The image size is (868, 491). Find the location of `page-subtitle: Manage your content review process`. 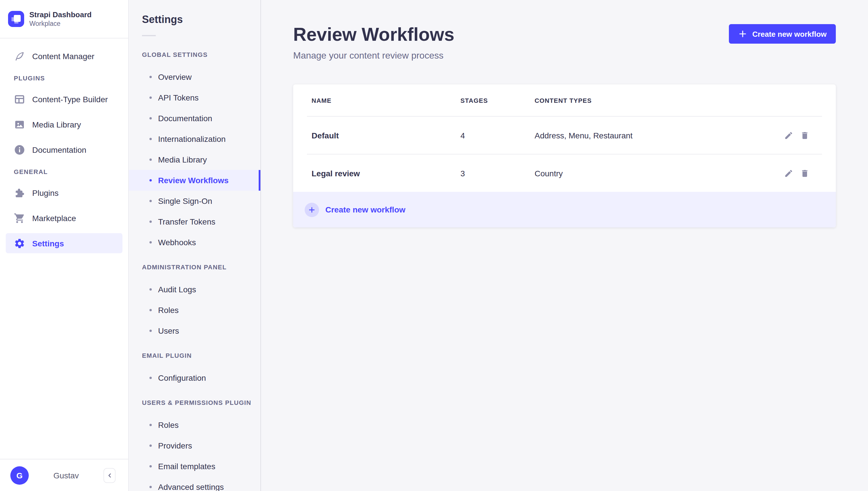

page-subtitle: Manage your content review process is located at coordinates (565, 56).